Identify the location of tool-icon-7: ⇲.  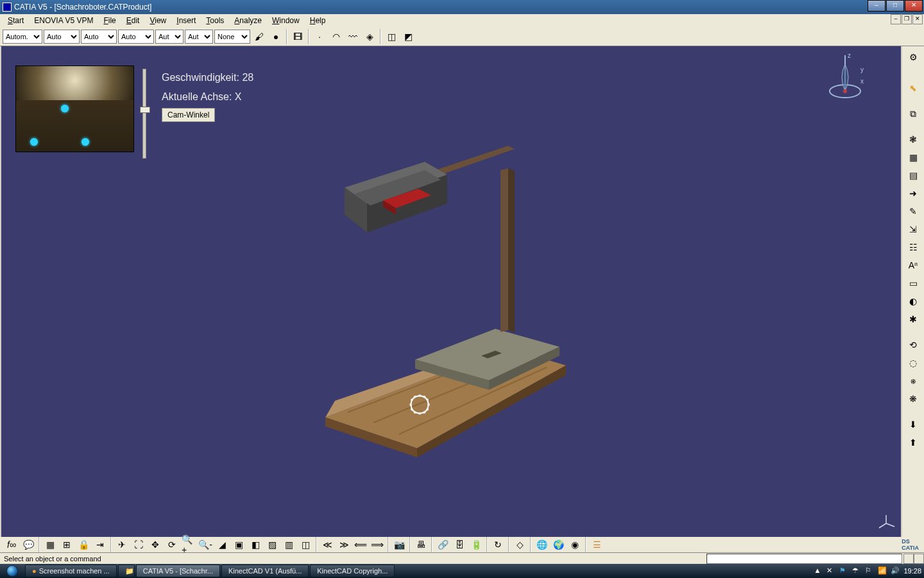
(913, 229).